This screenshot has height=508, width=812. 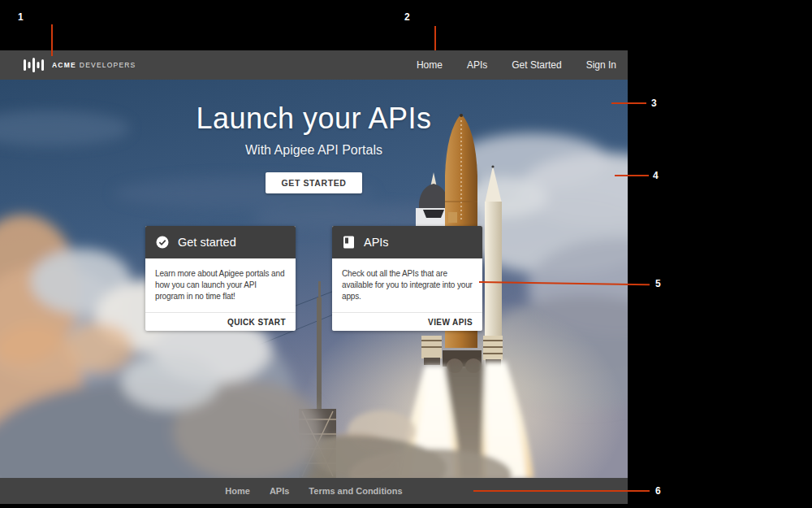 I want to click on footer-link-terms: Terms and Conditions, so click(x=356, y=491).